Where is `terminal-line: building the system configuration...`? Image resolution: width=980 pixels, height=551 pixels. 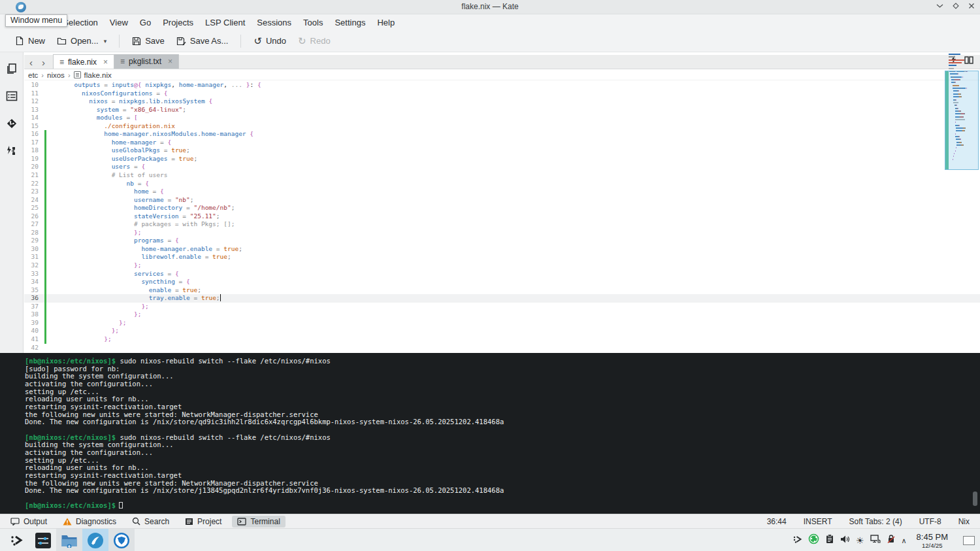
terminal-line: building the system configuration... is located at coordinates (502, 376).